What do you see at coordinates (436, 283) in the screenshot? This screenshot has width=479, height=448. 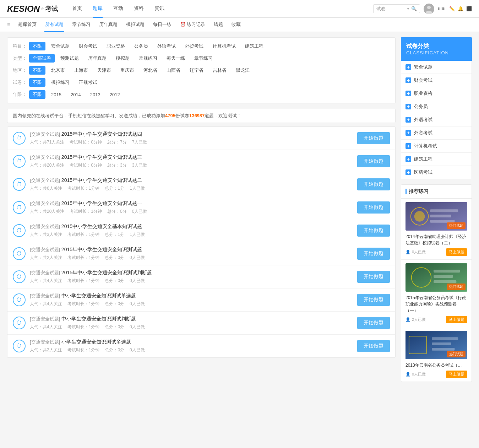 I see `recommend-box: 推荐练习` at bounding box center [436, 283].